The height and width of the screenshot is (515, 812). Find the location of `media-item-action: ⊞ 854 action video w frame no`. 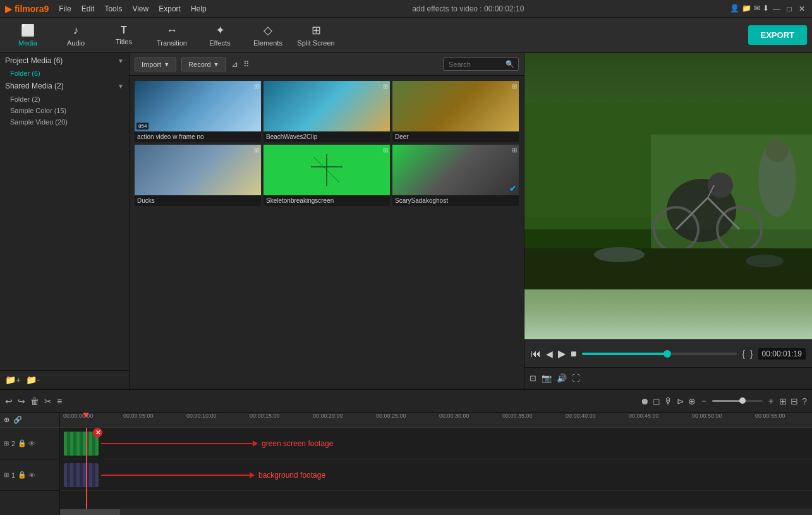

media-item-action: ⊞ 854 action video w frame no is located at coordinates (198, 111).